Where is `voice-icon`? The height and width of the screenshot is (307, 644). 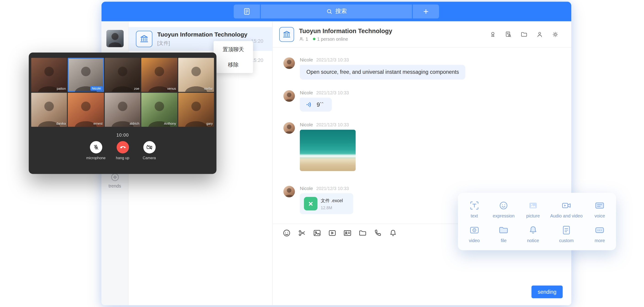 voice-icon is located at coordinates (600, 205).